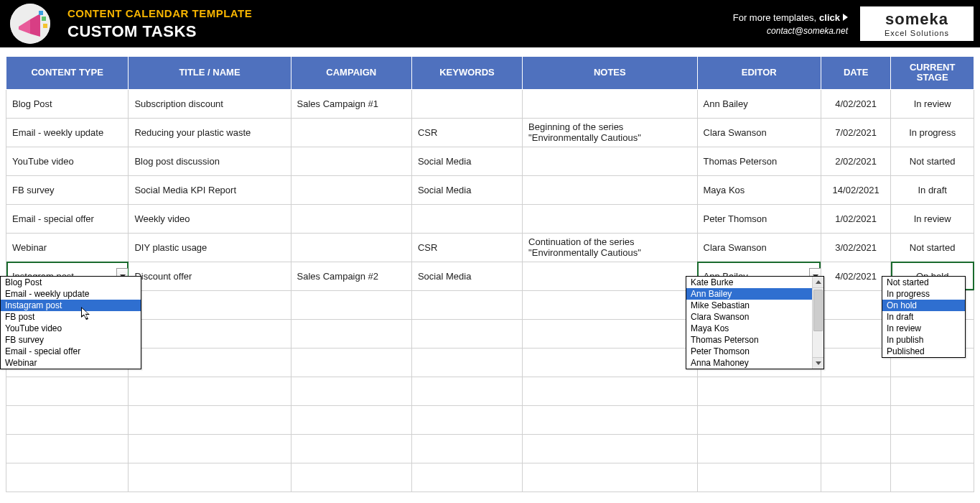 Image resolution: width=980 pixels, height=503 pixels. I want to click on cell: Blog Post, so click(67, 103).